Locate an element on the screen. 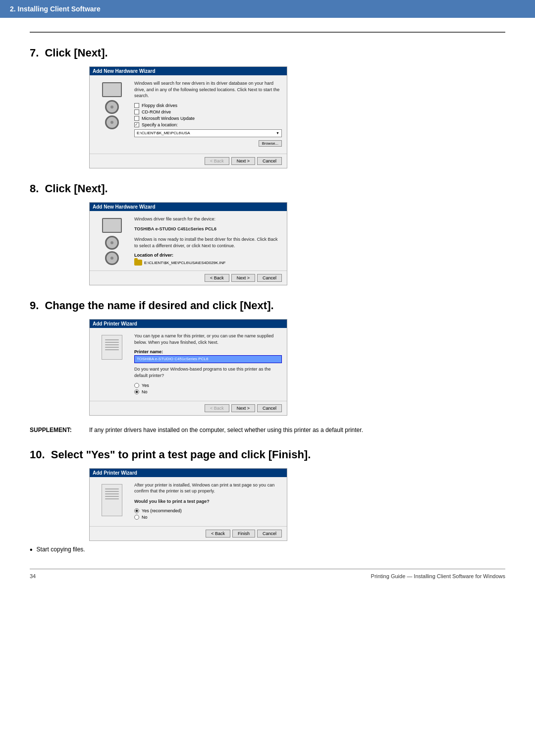  wizard-8-line3: Windows is now ready to install the best… is located at coordinates (208, 243).